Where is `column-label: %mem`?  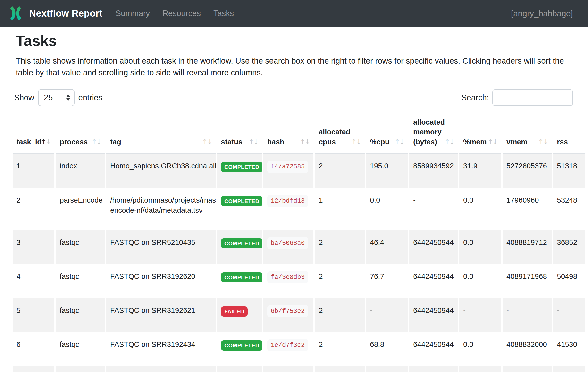
column-label: %mem is located at coordinates (475, 142).